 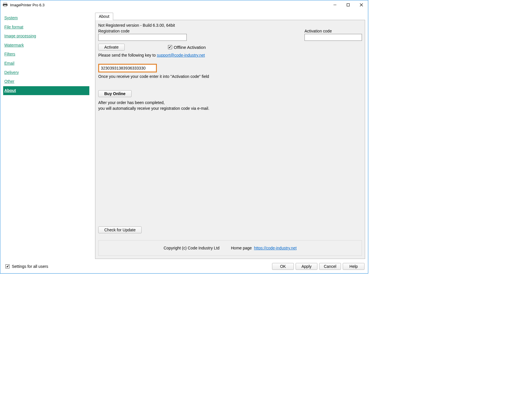 I want to click on sidebar-item-system: System, so click(x=46, y=18).